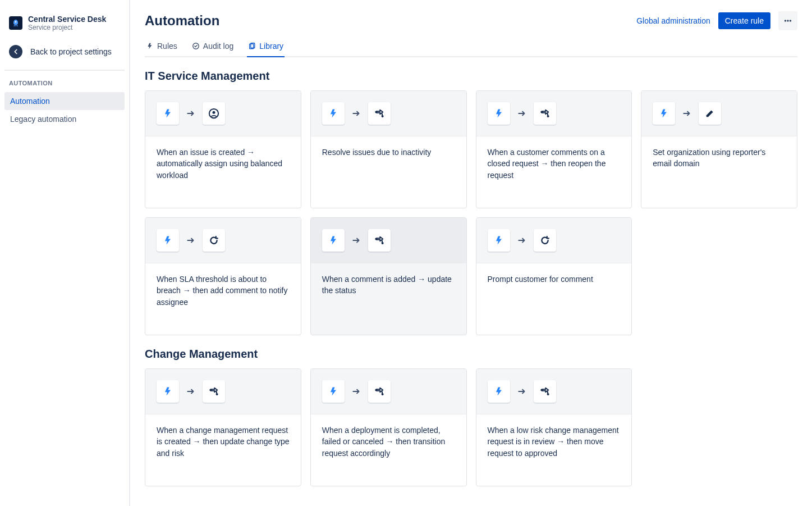 This screenshot has width=812, height=506. What do you see at coordinates (717, 21) in the screenshot?
I see `header-actions: Global administration Create rule` at bounding box center [717, 21].